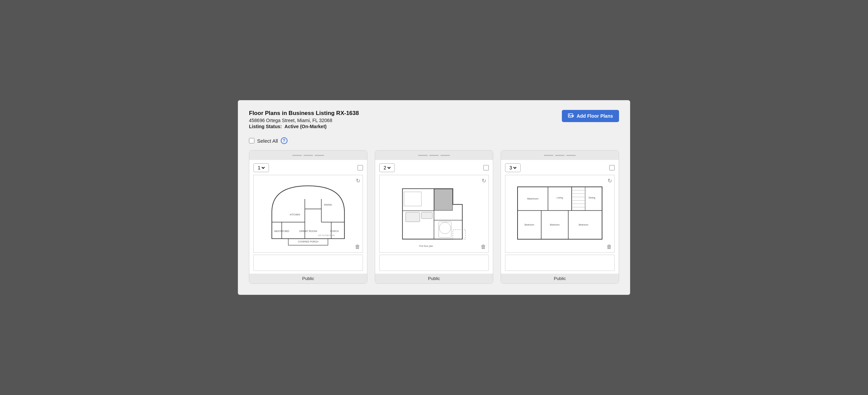 The width and height of the screenshot is (868, 395). I want to click on trash-icon-1: 🗑, so click(358, 247).